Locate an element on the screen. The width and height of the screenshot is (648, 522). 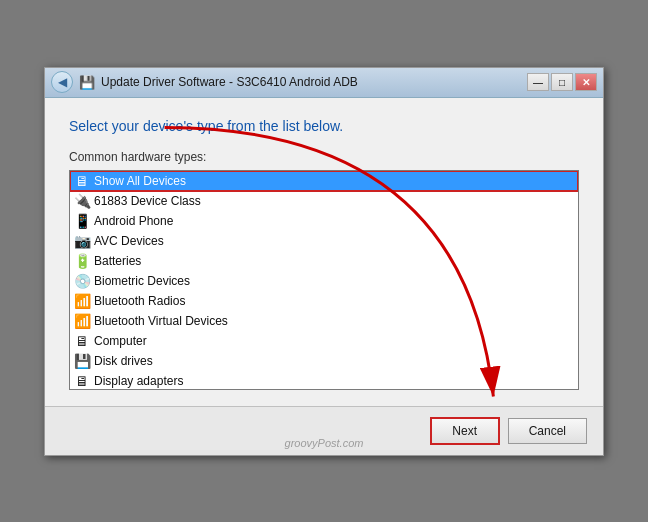
list-item: 🖥Display adapters is located at coordinates (324, 380).